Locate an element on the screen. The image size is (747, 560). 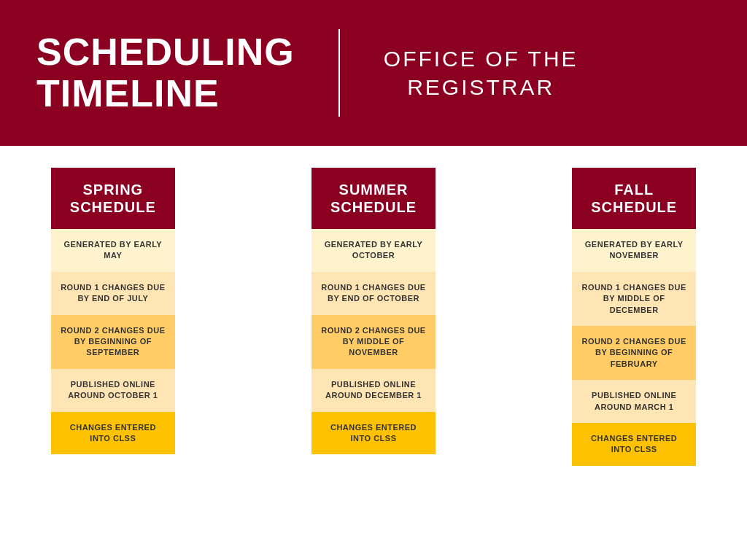
summer-schedule-column: SUMMER SCHEDULE GENERATED BY EARLY OCTOB… is located at coordinates (374, 316).